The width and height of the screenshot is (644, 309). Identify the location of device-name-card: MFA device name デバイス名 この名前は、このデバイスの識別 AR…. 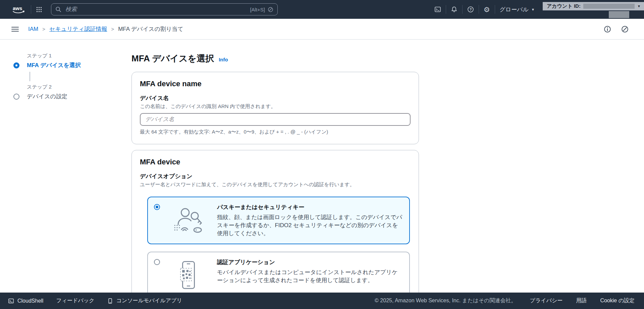
(275, 108).